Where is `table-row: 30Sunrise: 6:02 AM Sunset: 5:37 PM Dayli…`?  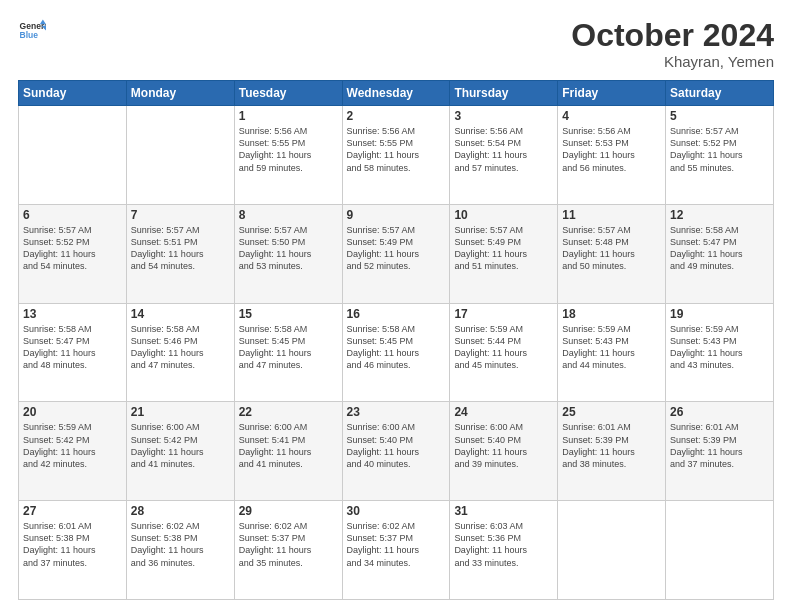 table-row: 30Sunrise: 6:02 AM Sunset: 5:37 PM Dayli… is located at coordinates (396, 550).